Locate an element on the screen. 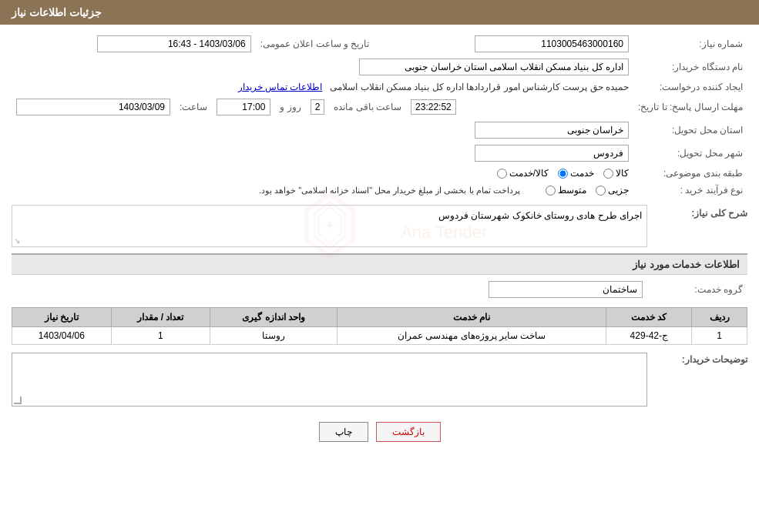 This screenshot has height=532, width=759. remaining-label: ساعت باقی مانده is located at coordinates (368, 107).